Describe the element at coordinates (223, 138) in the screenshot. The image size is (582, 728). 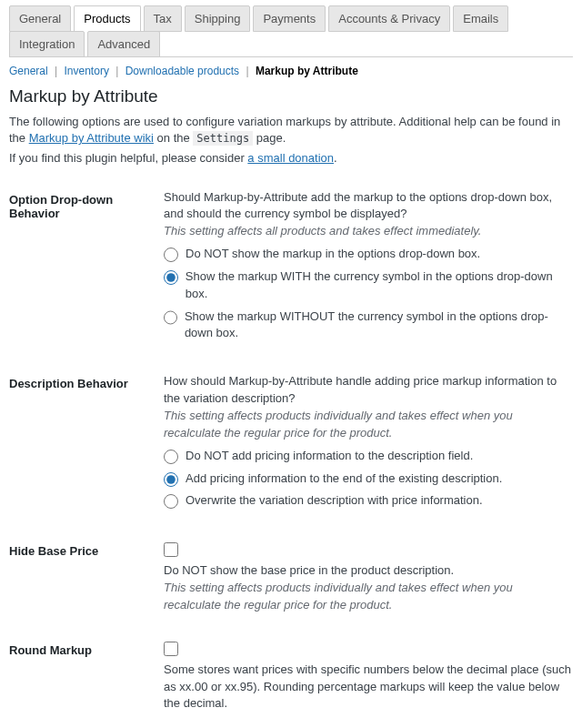
I see `settings-code: Settings` at that location.